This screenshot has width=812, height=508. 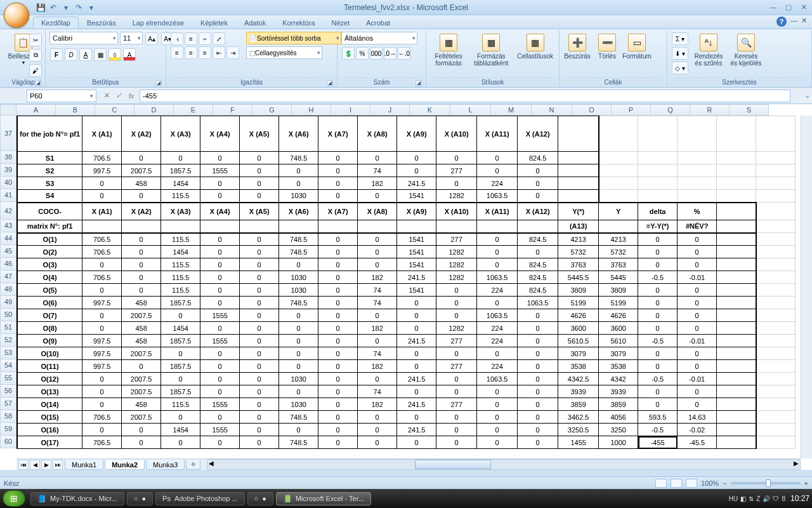 What do you see at coordinates (259, 290) in the screenshot?
I see `cell-F48: 0` at bounding box center [259, 290].